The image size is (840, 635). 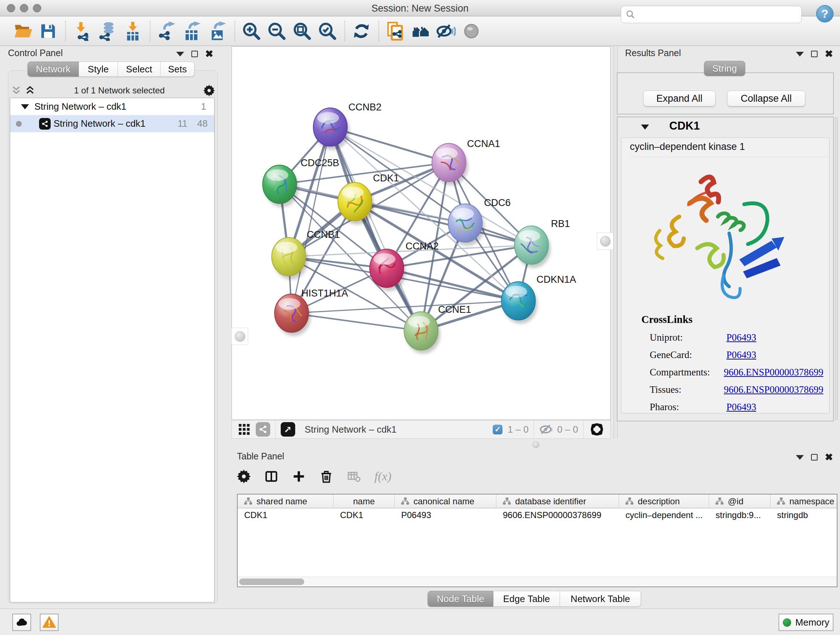 I want to click on warnings-button, so click(x=49, y=622).